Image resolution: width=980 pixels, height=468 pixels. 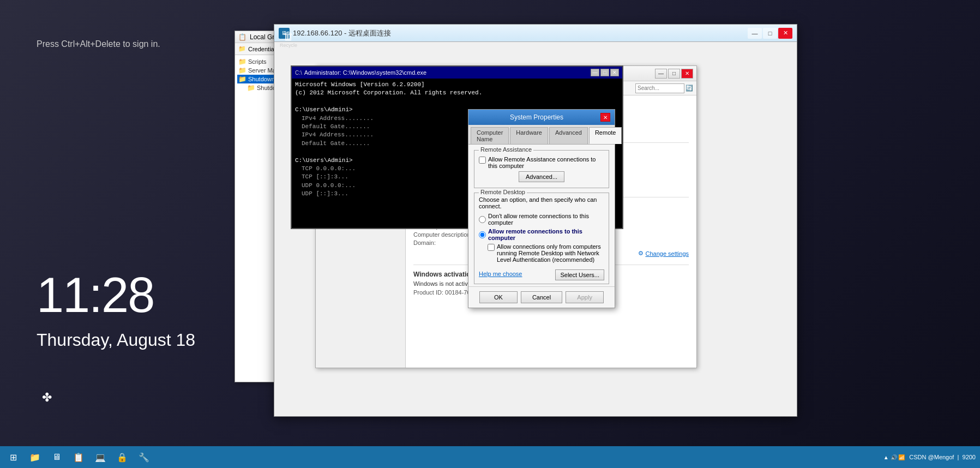 What do you see at coordinates (542, 163) in the screenshot?
I see `remote-assistance-checkbox-row: Allow Remote Assistance connections to t…` at bounding box center [542, 163].